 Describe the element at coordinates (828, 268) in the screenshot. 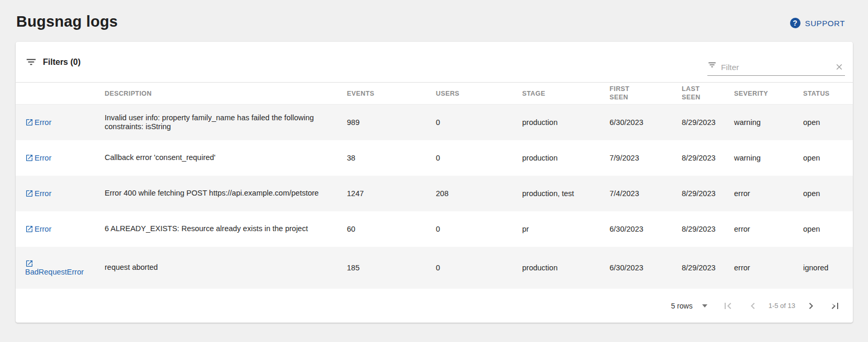

I see `status-cell: ignored` at that location.